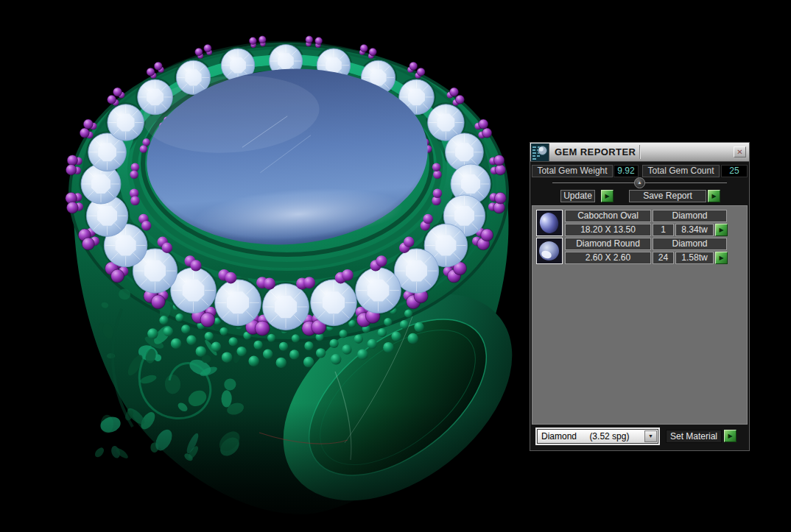  Describe the element at coordinates (559, 436) in the screenshot. I see `material-dropdown-selected: Diamond` at that location.